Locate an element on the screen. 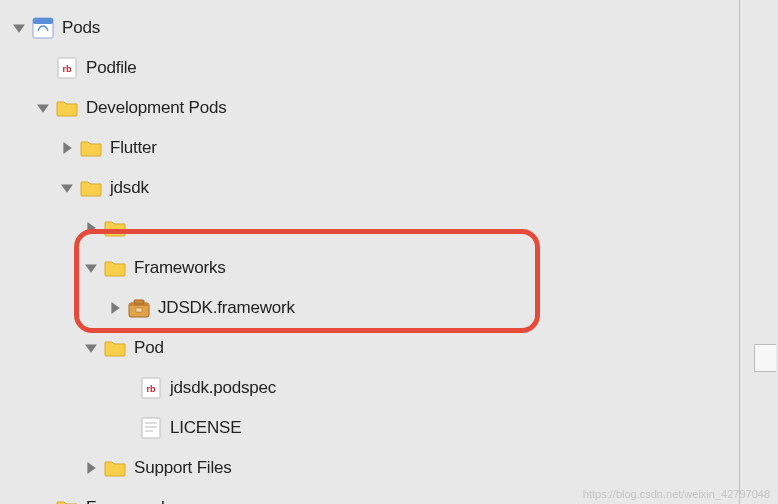  tree-row-support: Support Files is located at coordinates (389, 468).